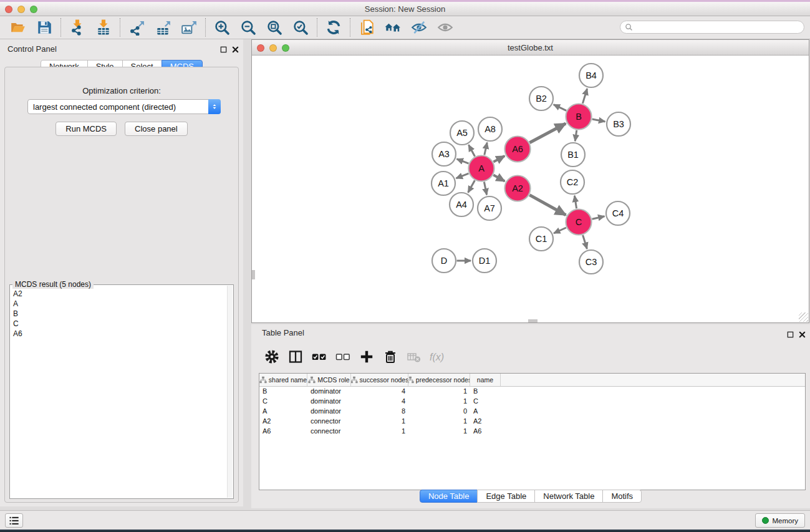 This screenshot has height=532, width=810. What do you see at coordinates (471, 186) in the screenshot?
I see `edge-A-A4` at bounding box center [471, 186].